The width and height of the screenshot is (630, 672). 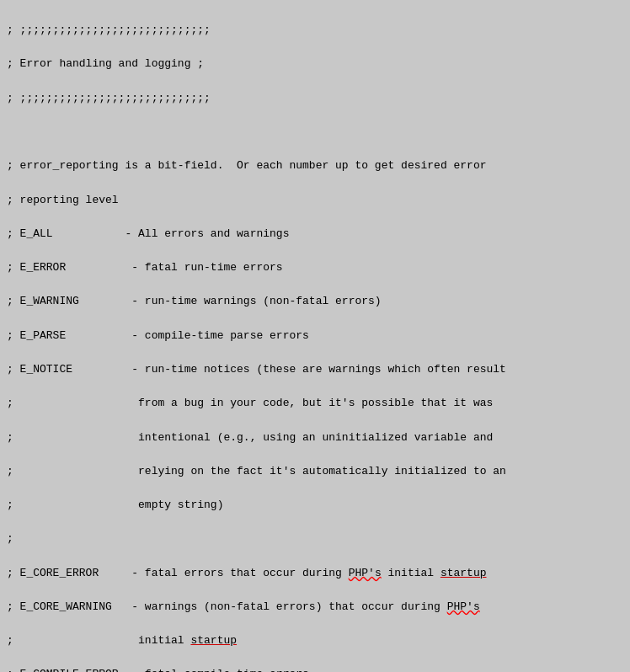 I want to click on line-17: ; E_CORE_ERROR - fatal errors that occur…, so click(x=247, y=573).